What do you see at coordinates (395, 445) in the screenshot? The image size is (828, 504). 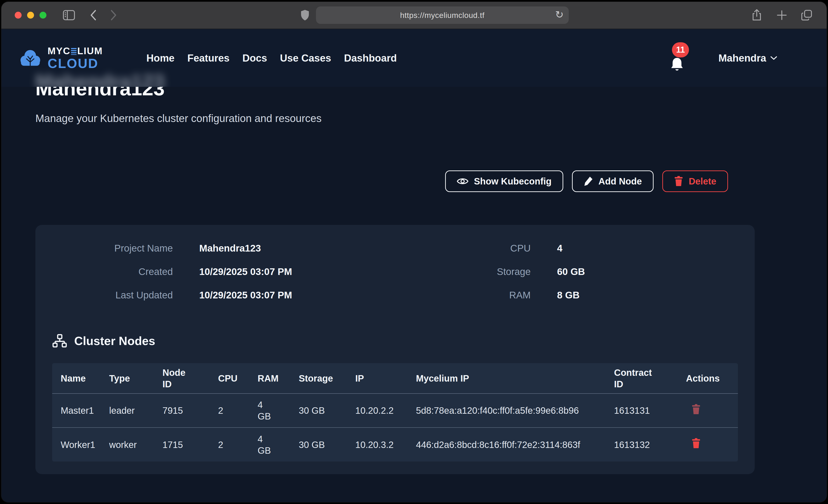 I see `node-row-worker1: Worker1 worker 1715 2 4 GB 30 GB 10.20.3…` at bounding box center [395, 445].